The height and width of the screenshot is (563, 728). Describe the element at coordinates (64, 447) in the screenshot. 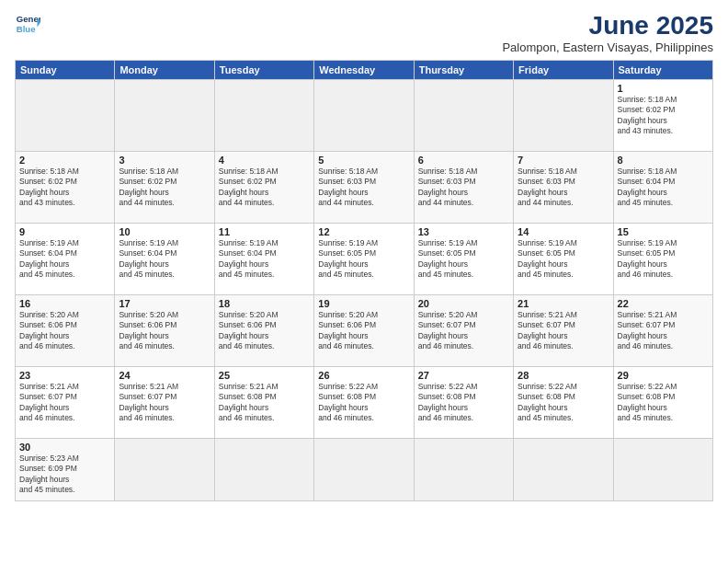

I see `day-number: 30` at that location.